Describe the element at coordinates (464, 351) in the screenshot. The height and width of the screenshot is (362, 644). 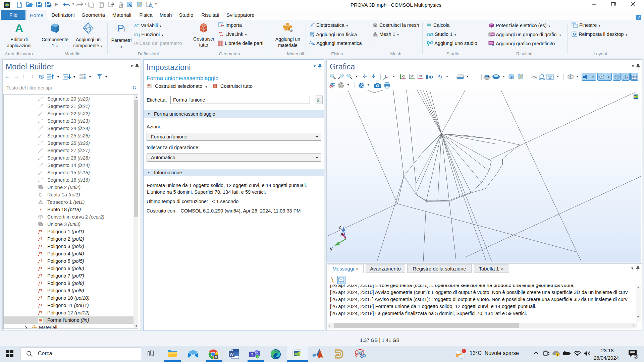
I see `svg-text: 1` at that location.